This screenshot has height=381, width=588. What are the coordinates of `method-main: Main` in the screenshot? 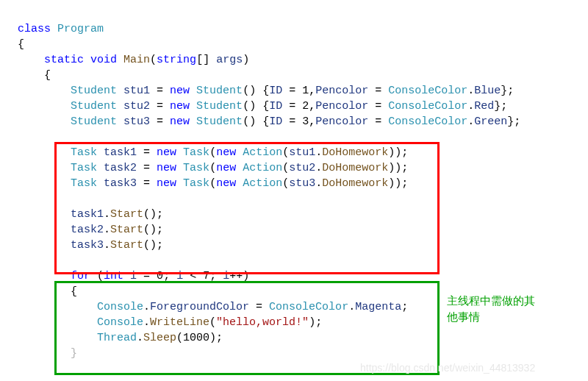 It's located at (137, 60).